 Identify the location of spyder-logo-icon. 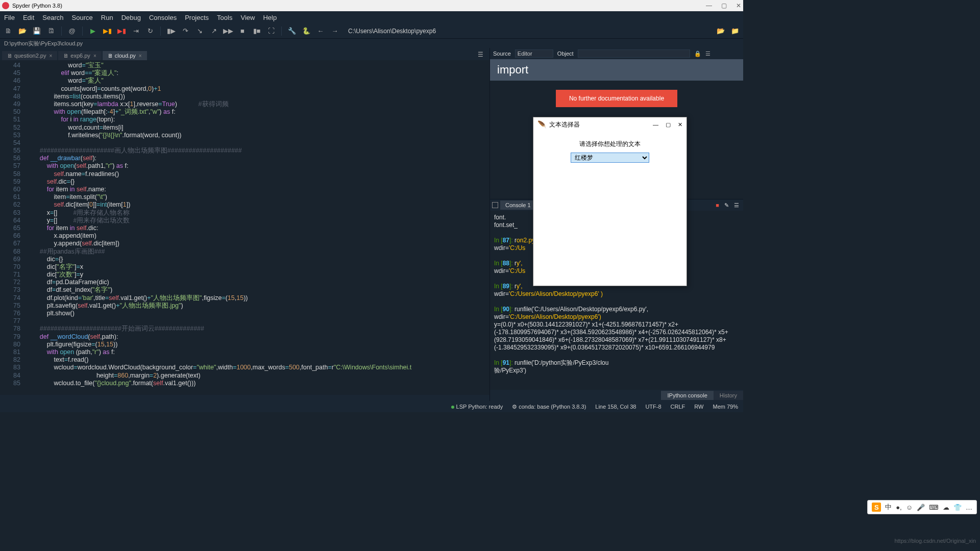
(6, 6).